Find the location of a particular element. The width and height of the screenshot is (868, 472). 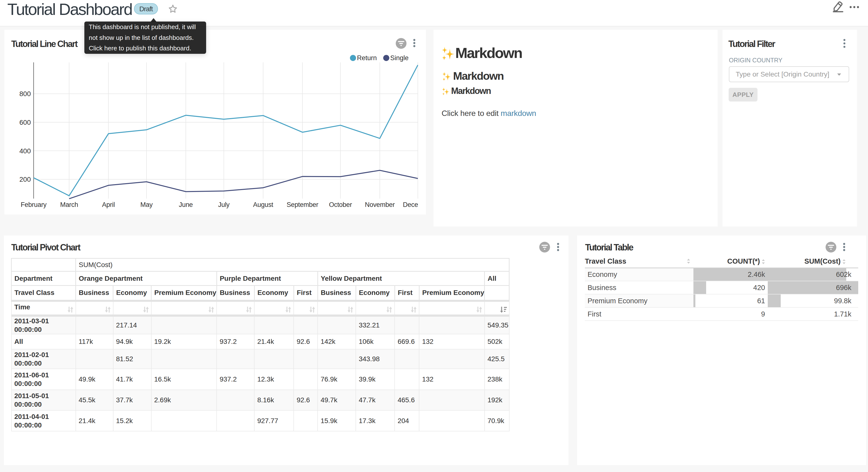

svg-text: August is located at coordinates (263, 205).